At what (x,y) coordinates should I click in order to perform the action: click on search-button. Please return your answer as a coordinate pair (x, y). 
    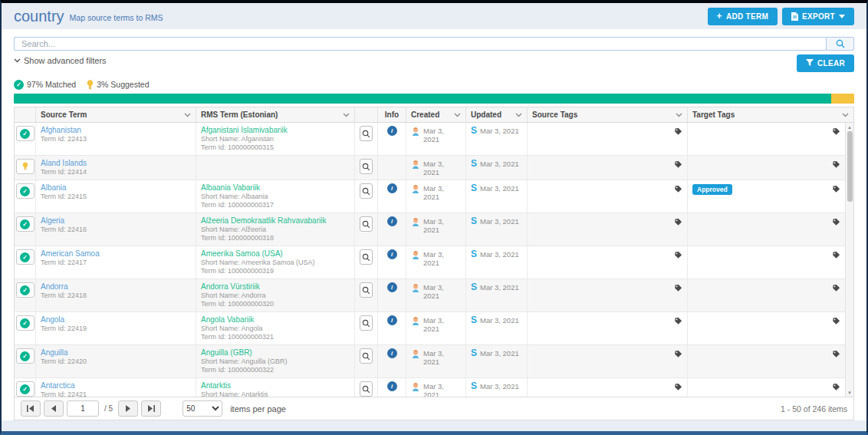
    Looking at the image, I should click on (840, 44).